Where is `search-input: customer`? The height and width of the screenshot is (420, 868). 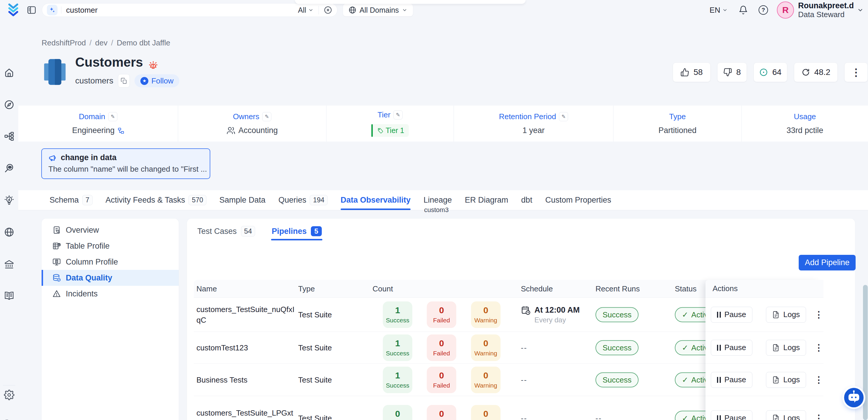
search-input: customer is located at coordinates (182, 10).